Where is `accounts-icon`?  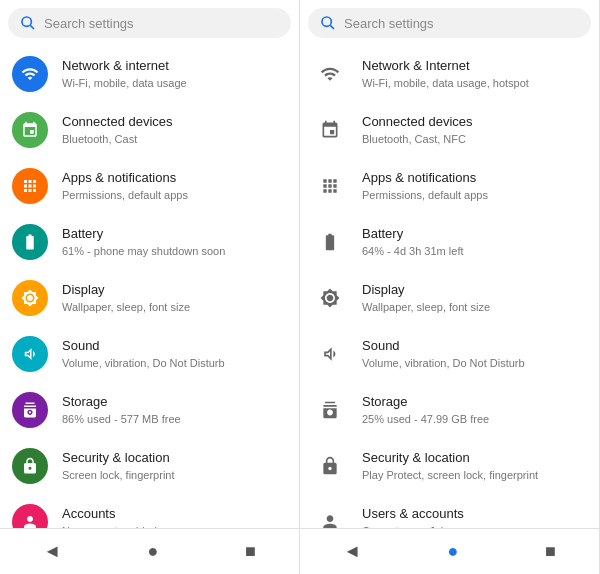
accounts-icon is located at coordinates (30, 516).